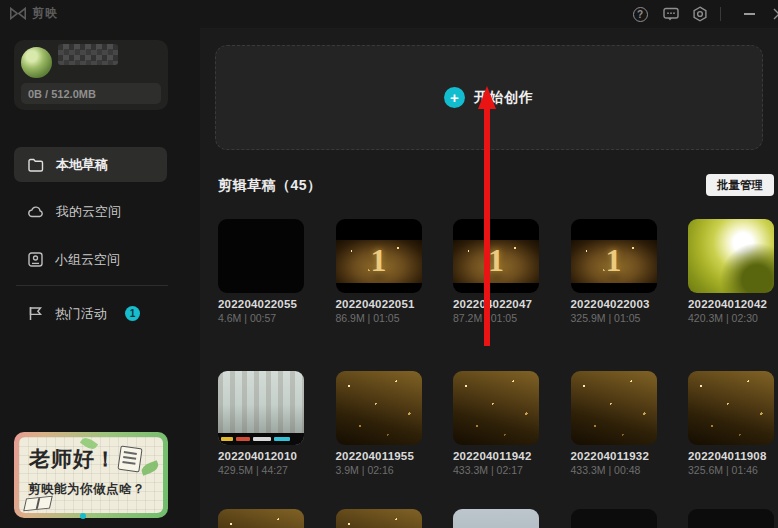  What do you see at coordinates (90, 212) in the screenshot?
I see `sidebar-item-my-cloud: 我的云空间` at bounding box center [90, 212].